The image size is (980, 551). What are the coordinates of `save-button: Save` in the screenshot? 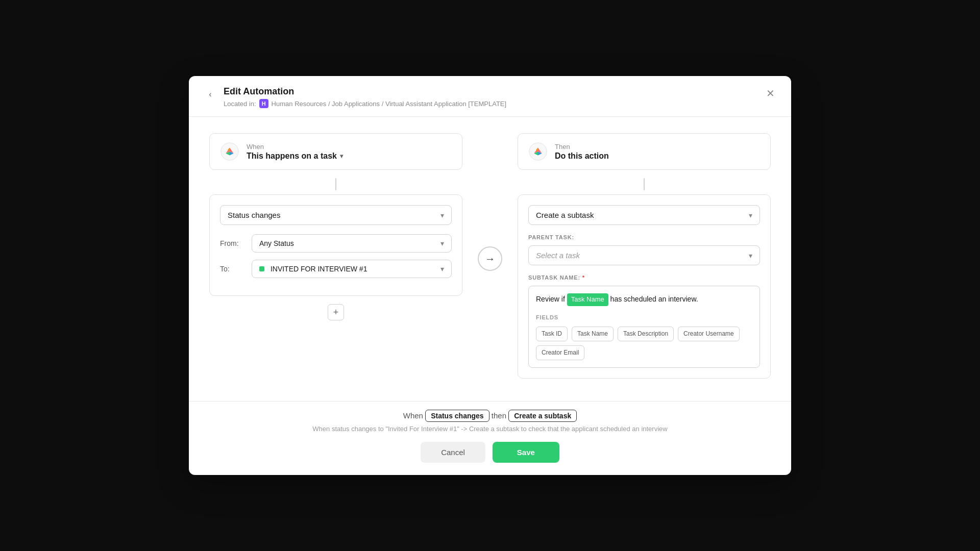 It's located at (526, 452).